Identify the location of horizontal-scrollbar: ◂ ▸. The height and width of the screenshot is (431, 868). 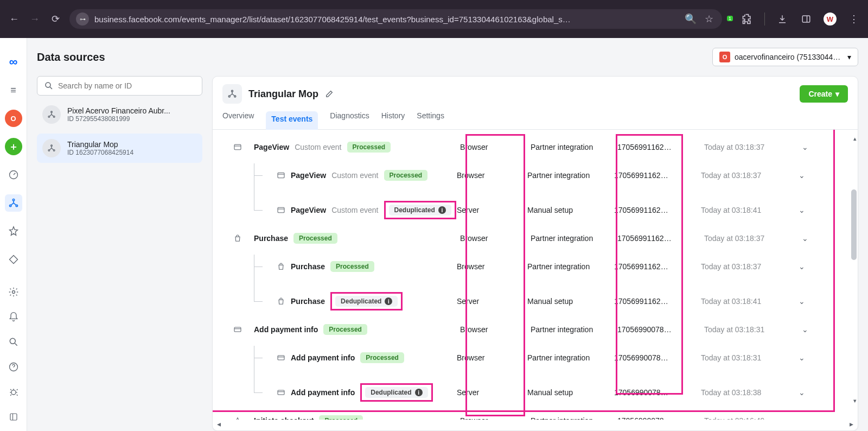
(535, 425).